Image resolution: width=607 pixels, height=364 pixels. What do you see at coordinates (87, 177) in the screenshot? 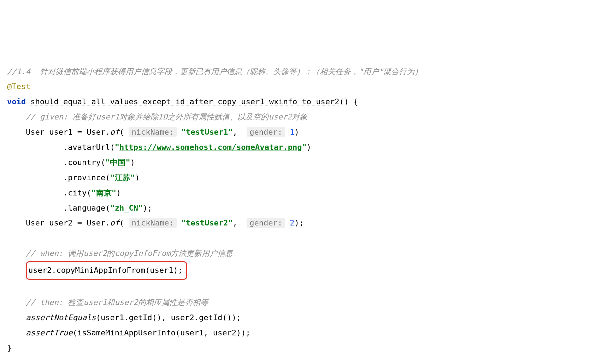
I see `province-call: .province(` at bounding box center [87, 177].